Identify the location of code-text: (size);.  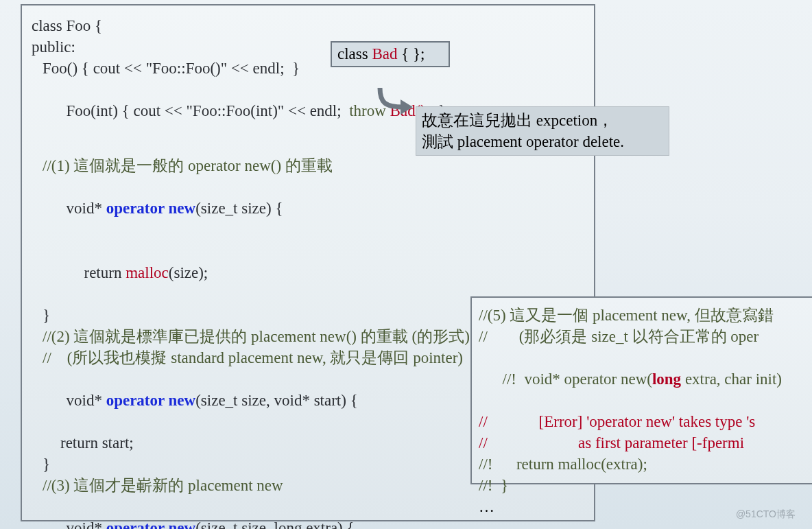
(188, 273).